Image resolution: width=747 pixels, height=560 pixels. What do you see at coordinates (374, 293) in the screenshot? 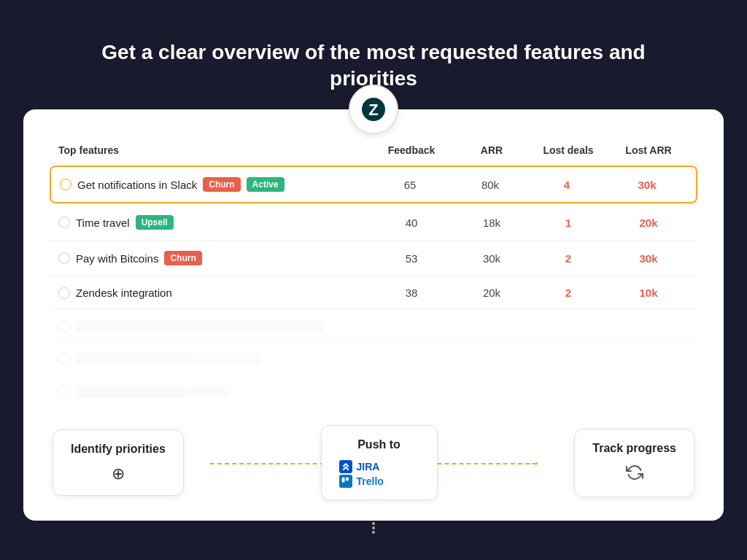
I see `table-row: Zendesk integration 38 20k 2 10k` at bounding box center [374, 293].